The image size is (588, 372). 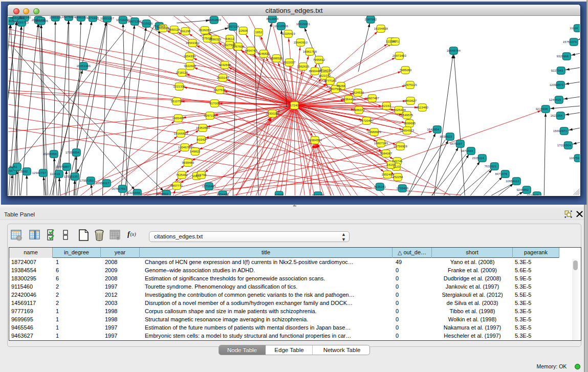 What do you see at coordinates (407, 115) in the screenshot?
I see `svg-text: 1549575` at bounding box center [407, 115].